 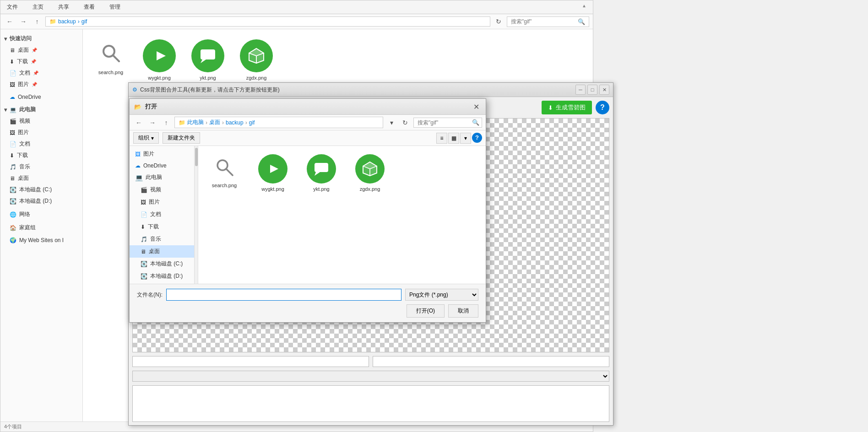 What do you see at coordinates (284, 295) in the screenshot?
I see `filename-input` at bounding box center [284, 295].